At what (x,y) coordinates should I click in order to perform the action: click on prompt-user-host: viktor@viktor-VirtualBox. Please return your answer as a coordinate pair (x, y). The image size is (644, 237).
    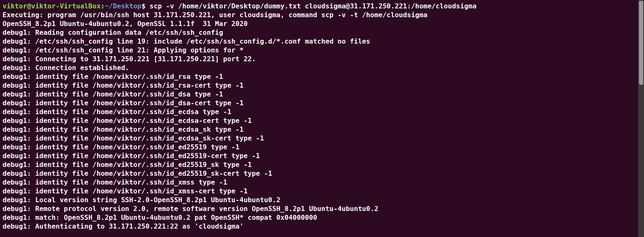
    Looking at the image, I should click on (52, 6).